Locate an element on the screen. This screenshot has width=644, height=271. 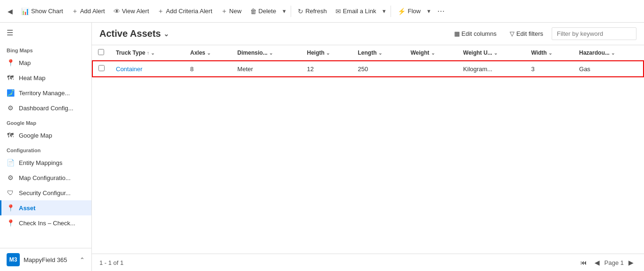
add-criteria-alert-button: ＋ Add Criteria Alert is located at coordinates (185, 11).